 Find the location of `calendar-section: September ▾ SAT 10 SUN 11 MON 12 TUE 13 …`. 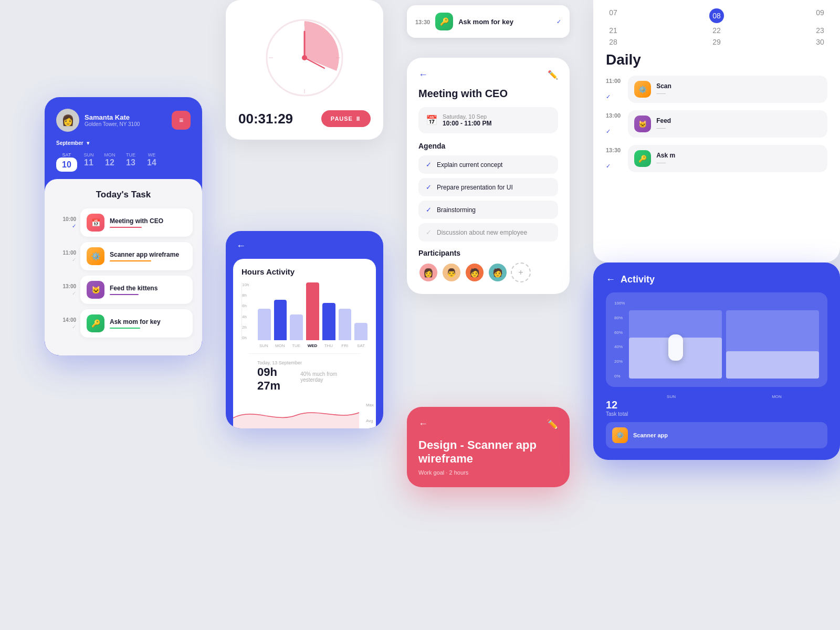

calendar-section: September ▾ SAT 10 SUN 11 MON 12 TUE 13 … is located at coordinates (123, 160).